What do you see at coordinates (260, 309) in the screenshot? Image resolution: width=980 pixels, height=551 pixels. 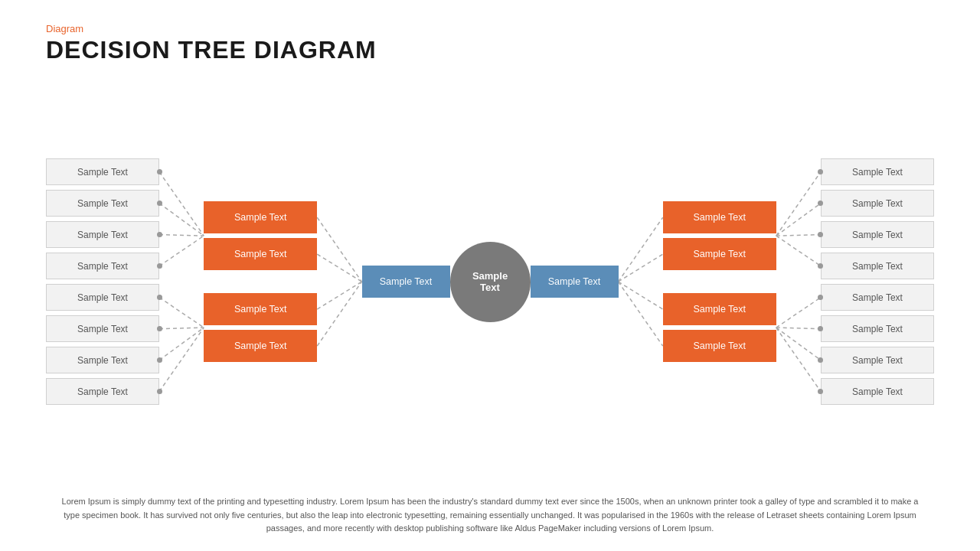 I see `left-orange-3: Sample Text` at bounding box center [260, 309].